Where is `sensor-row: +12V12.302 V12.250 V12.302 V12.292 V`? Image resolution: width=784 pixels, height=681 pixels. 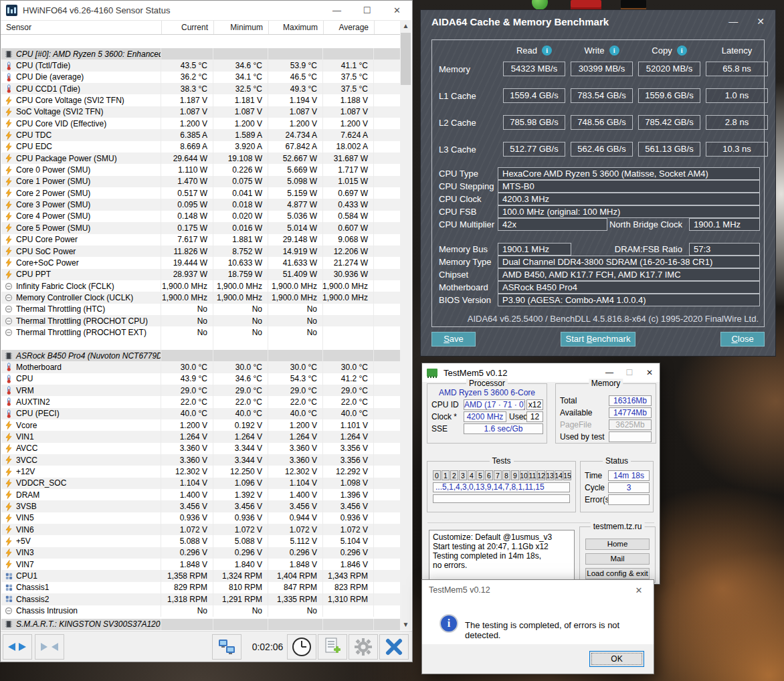 sensor-row: +12V12.302 V12.250 V12.302 V12.292 V is located at coordinates (201, 471).